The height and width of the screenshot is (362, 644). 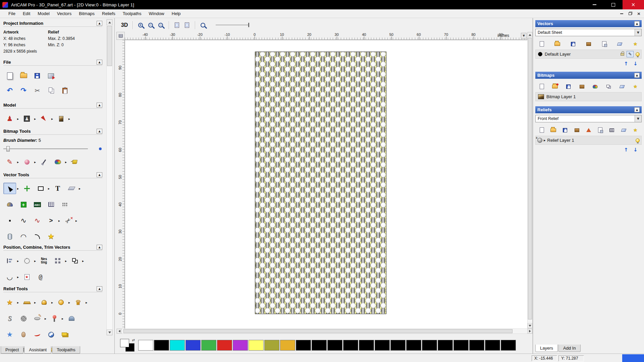 What do you see at coordinates (10, 221) in the screenshot?
I see `create-dot-icon` at bounding box center [10, 221].